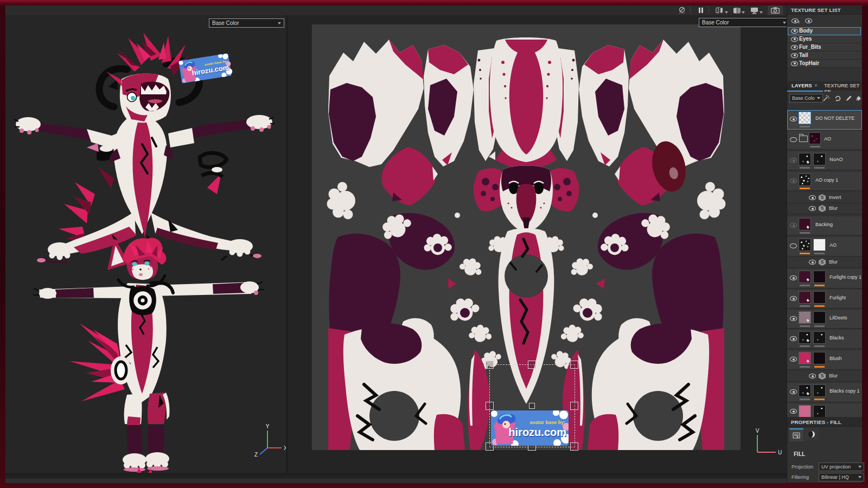 This screenshot has width=868, height=488. Describe the element at coordinates (802, 86) in the screenshot. I see `tab-layers: LAYERS` at that location.